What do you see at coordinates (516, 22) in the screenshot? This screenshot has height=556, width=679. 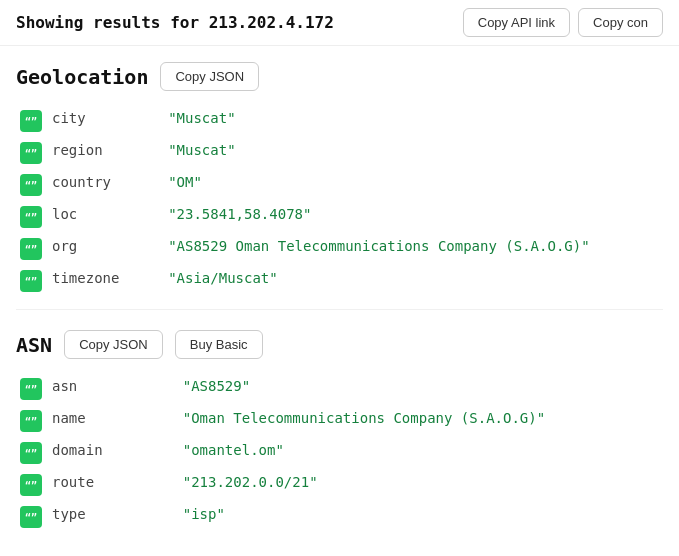 I see `copy-api-link-button: Copy API link` at bounding box center [516, 22].